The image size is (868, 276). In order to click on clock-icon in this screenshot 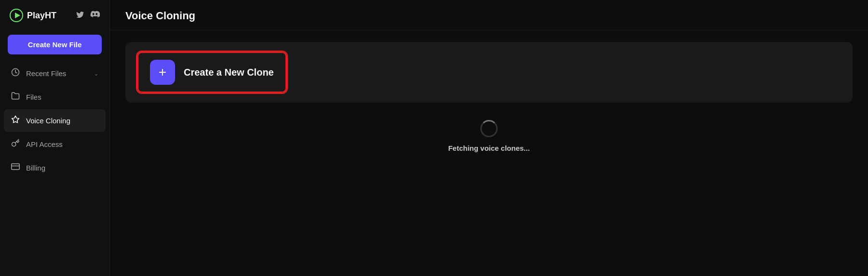, I will do `click(15, 73)`.